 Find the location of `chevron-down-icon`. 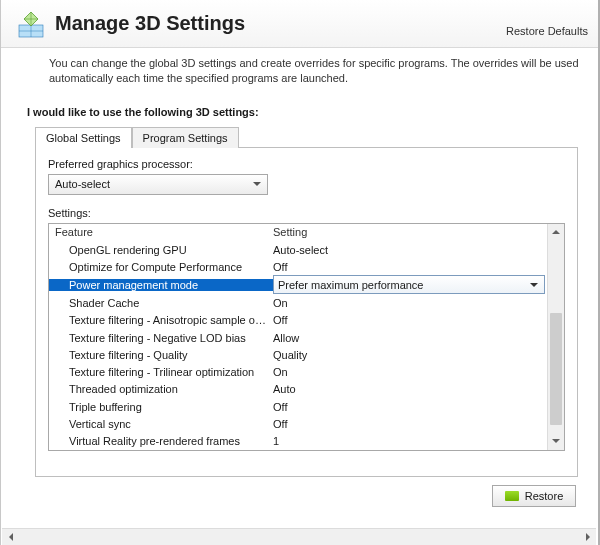

chevron-down-icon is located at coordinates (556, 441).